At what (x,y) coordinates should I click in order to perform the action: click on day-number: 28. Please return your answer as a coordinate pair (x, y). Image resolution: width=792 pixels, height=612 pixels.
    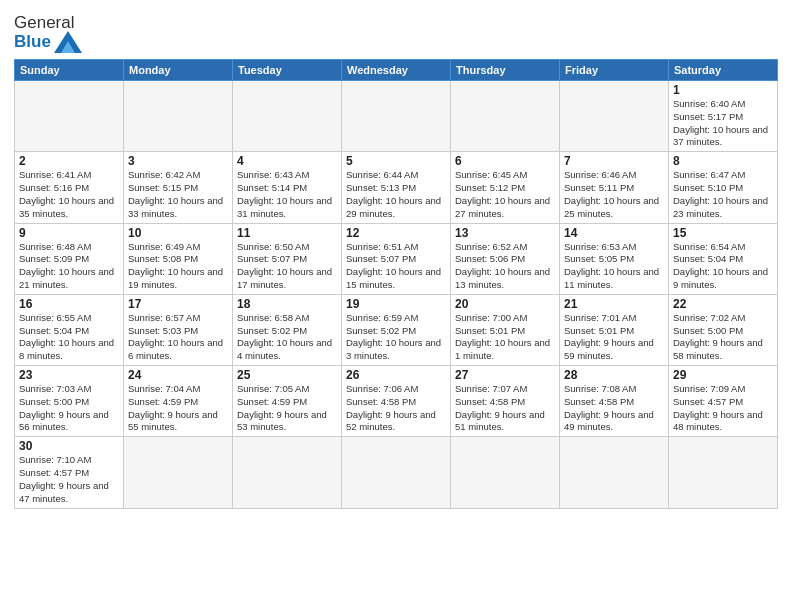
    Looking at the image, I should click on (614, 375).